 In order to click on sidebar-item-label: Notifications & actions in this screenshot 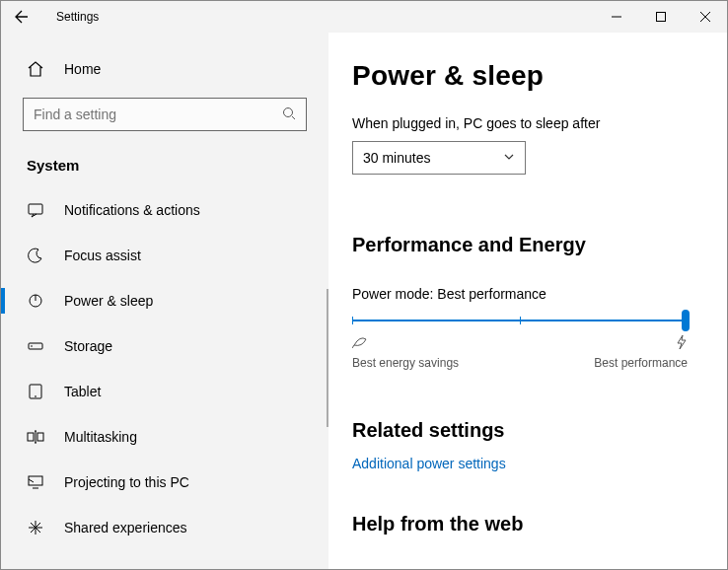, I will do `click(132, 210)`.